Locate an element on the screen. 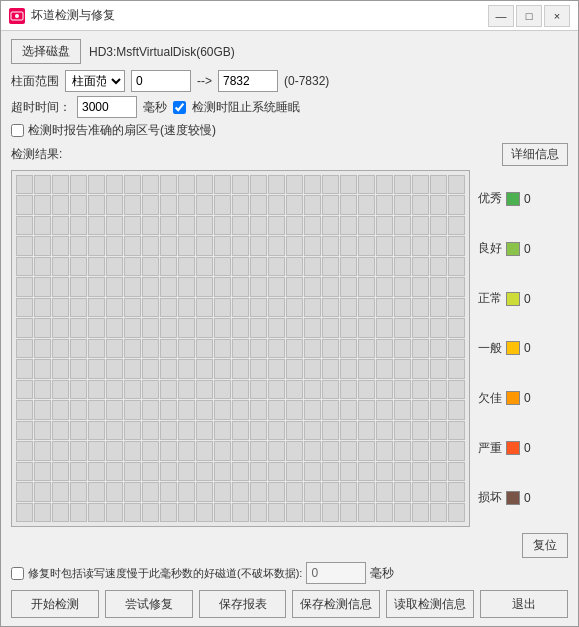  退出-button: 退出 is located at coordinates (524, 604).